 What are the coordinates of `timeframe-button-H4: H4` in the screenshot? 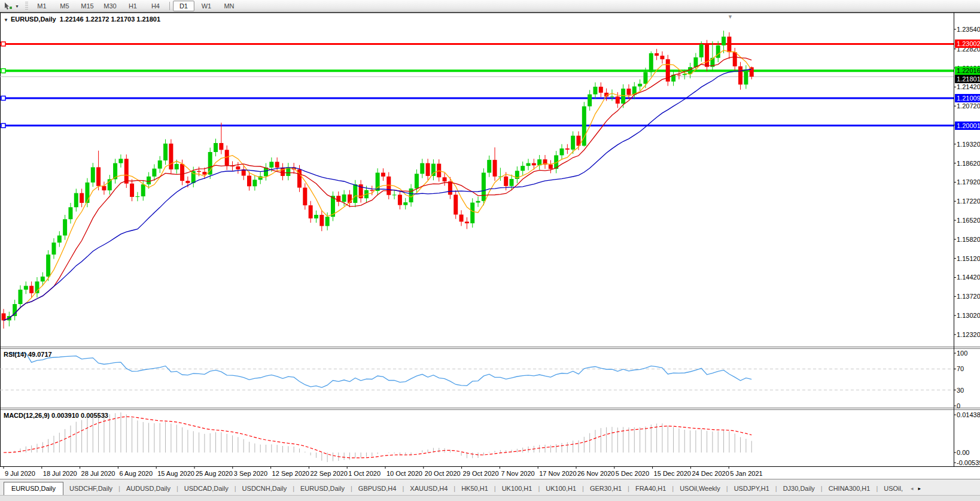 It's located at (156, 6).